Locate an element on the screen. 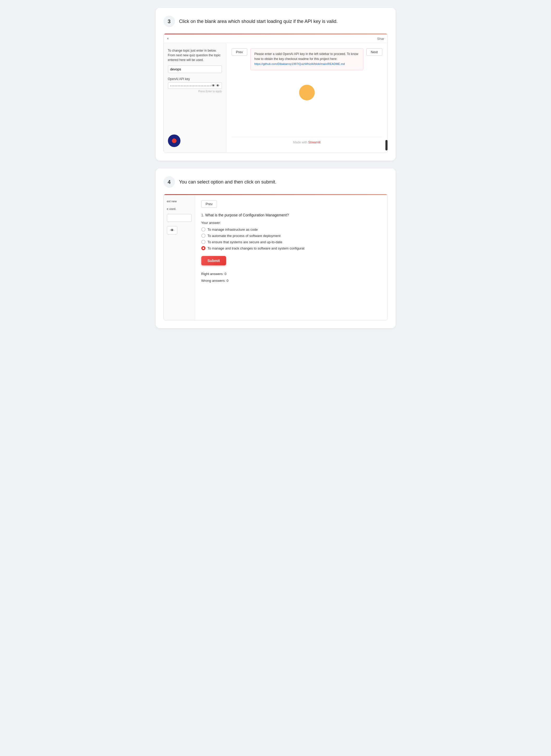 The width and height of the screenshot is (551, 756). record-dot is located at coordinates (174, 141).